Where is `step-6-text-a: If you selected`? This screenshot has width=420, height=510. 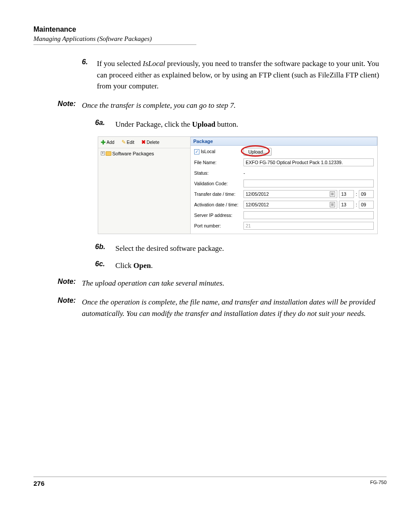
step-6-text-a: If you selected is located at coordinates (120, 63).